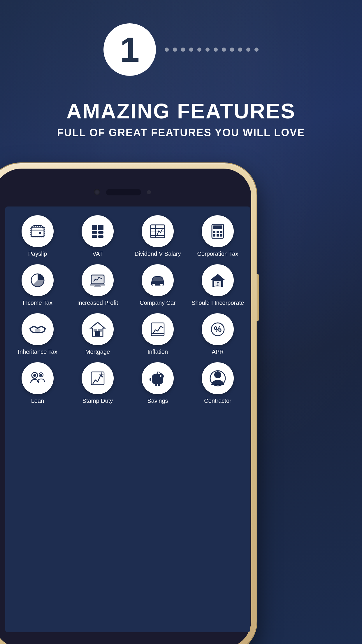 The image size is (362, 644). What do you see at coordinates (149, 192) in the screenshot?
I see `mic-dot` at bounding box center [149, 192].